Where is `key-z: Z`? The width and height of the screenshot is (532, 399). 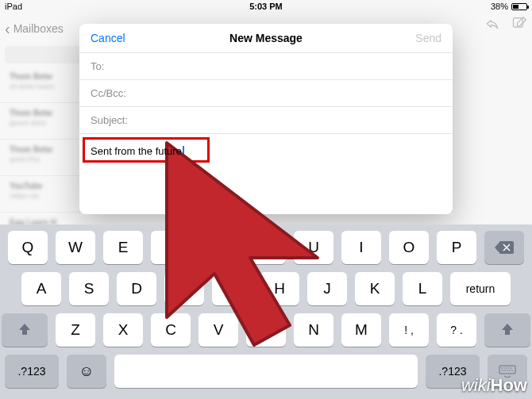 key-z: Z is located at coordinates (75, 330).